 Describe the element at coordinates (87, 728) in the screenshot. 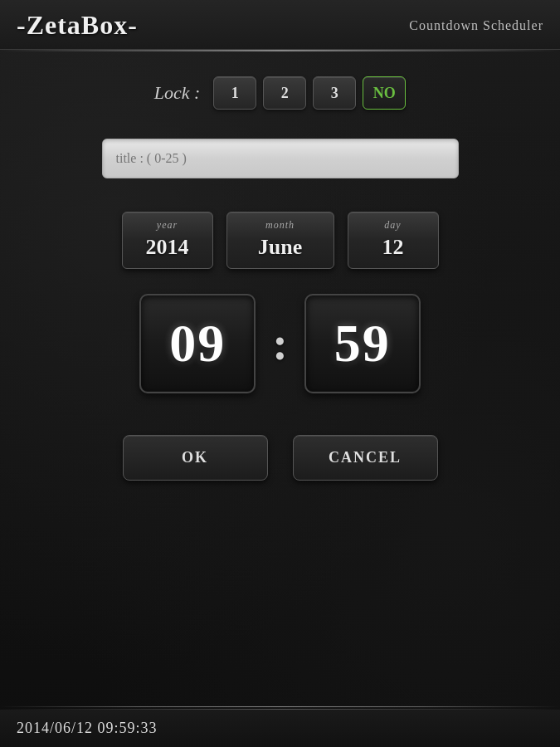

I see `status-datetime: 2014/06/12 09:59:33` at that location.